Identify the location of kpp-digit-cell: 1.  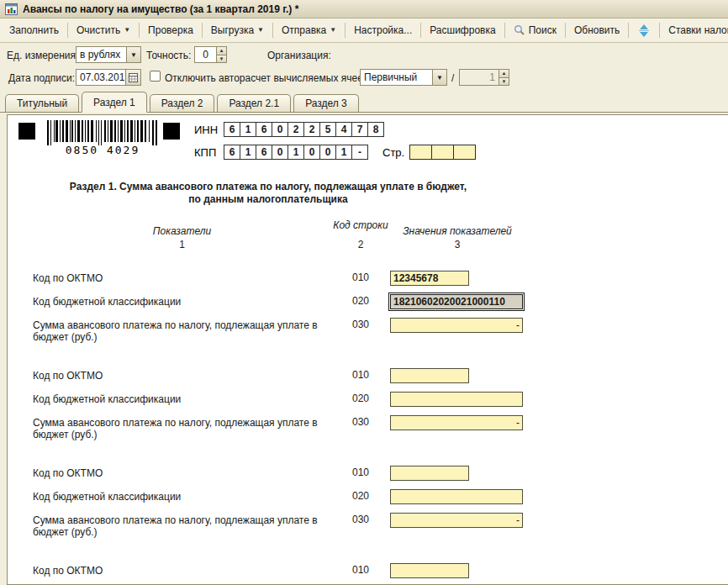
(248, 152).